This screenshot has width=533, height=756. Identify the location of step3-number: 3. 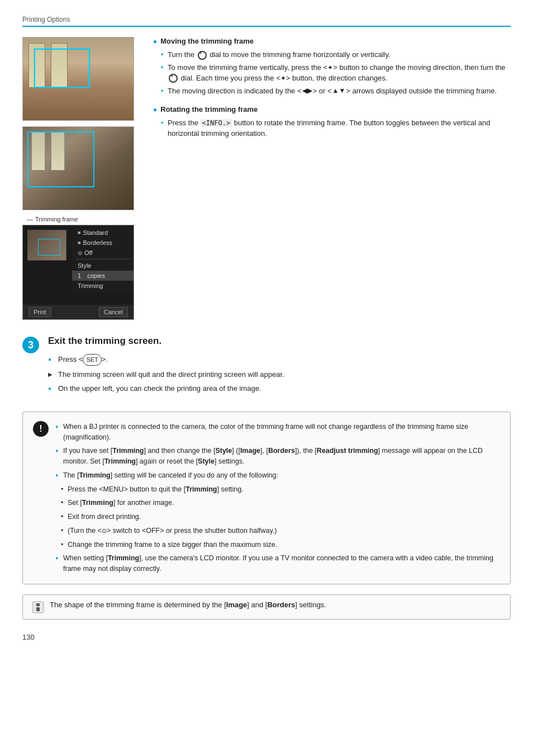
(31, 345).